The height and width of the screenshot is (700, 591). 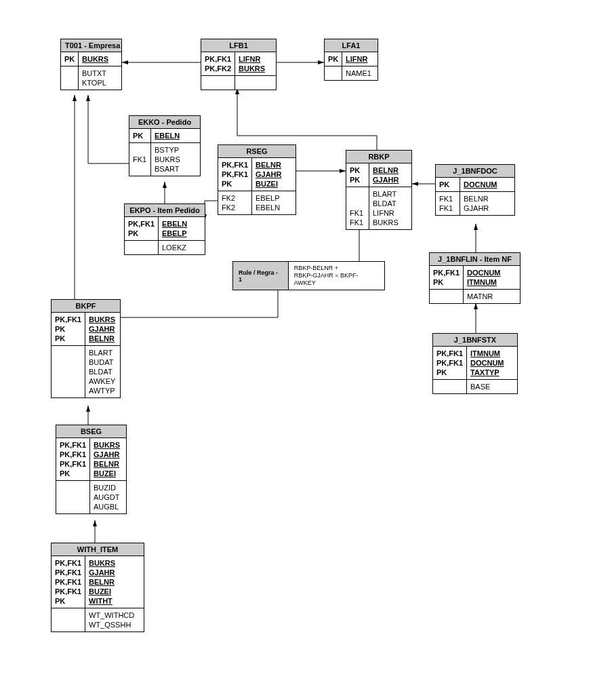 What do you see at coordinates (336, 269) in the screenshot?
I see `rule-text: RBKP-BELNR +` at bounding box center [336, 269].